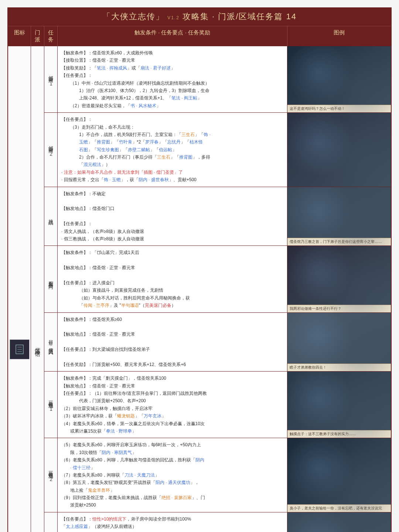 The width and height of the screenshot is (399, 532). Describe the element at coordinates (218, 79) in the screenshot. I see `task-row: 邙山墓穴 1【触发条件】：儒圣馆关系≥60，大成殿外传唤【接取位置】：儒圣馆 ·…` at that location.